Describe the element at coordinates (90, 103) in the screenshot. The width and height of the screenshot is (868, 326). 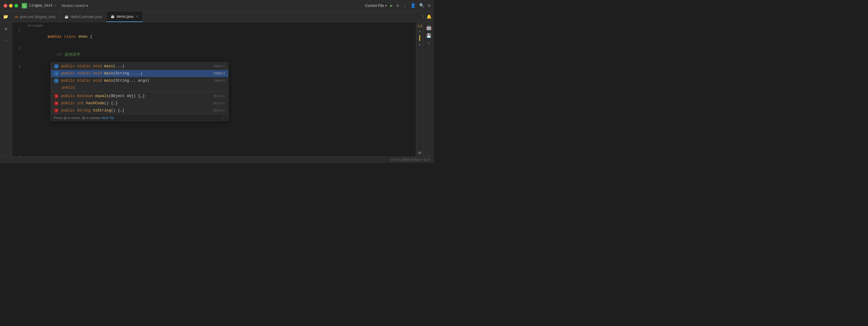
I see `ac-text-6: public int hashCode() {…}` at that location.